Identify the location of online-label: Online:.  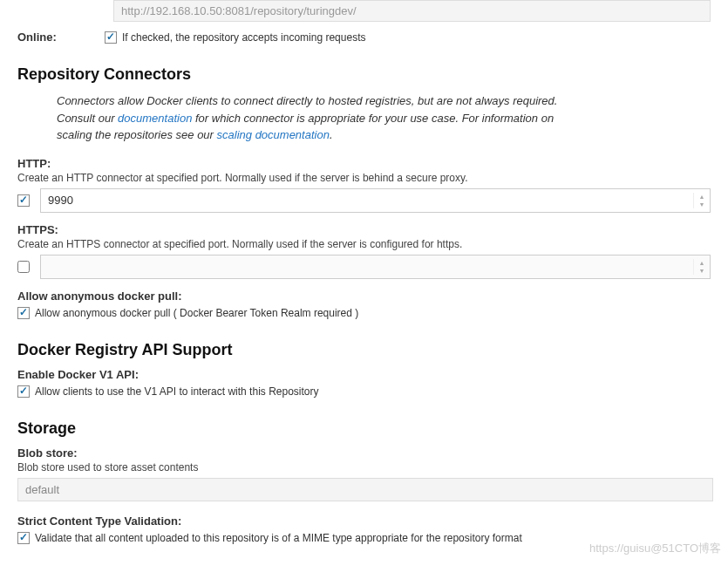
(61, 37).